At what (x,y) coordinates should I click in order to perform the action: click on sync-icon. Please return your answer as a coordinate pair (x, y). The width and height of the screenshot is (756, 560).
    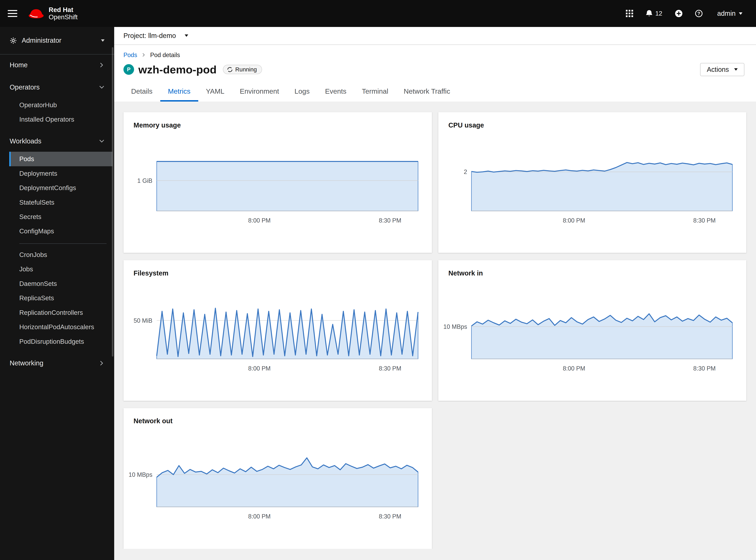
    Looking at the image, I should click on (230, 70).